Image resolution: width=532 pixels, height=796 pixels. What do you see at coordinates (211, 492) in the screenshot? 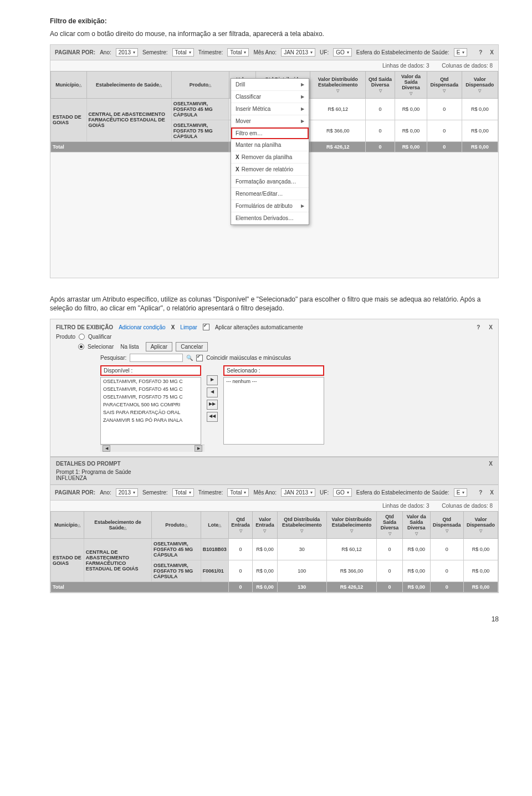
I see `tri-label: Trimestre:` at bounding box center [211, 492].